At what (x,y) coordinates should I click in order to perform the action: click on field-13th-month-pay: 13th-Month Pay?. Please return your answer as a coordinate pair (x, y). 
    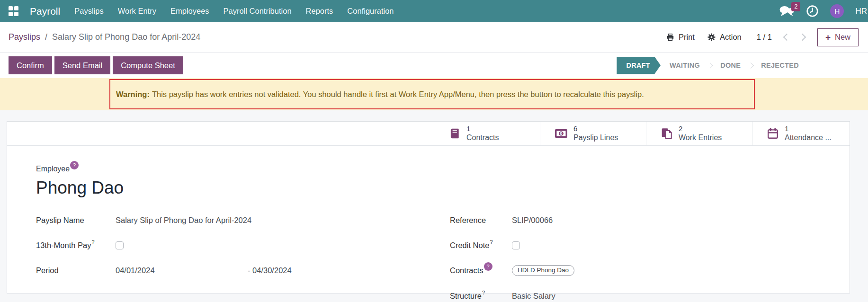
    Looking at the image, I should click on (243, 245).